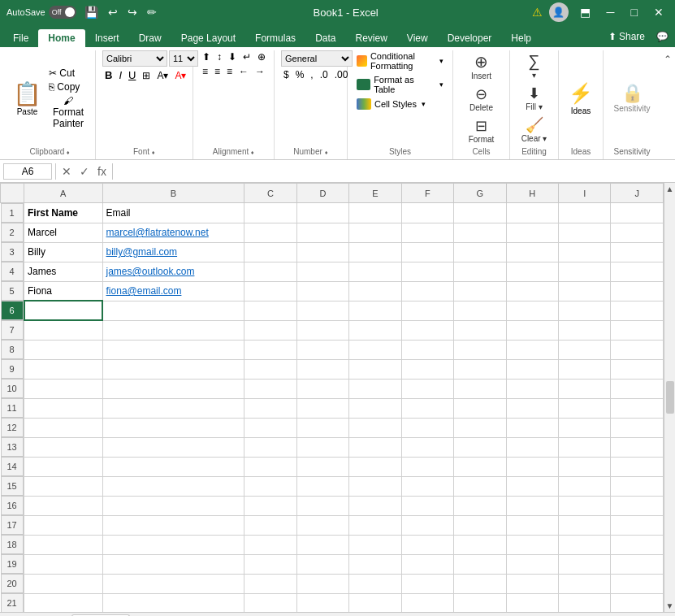 Image resolution: width=675 pixels, height=616 pixels. Describe the element at coordinates (63, 232) in the screenshot. I see `cell: Marcel` at that location.